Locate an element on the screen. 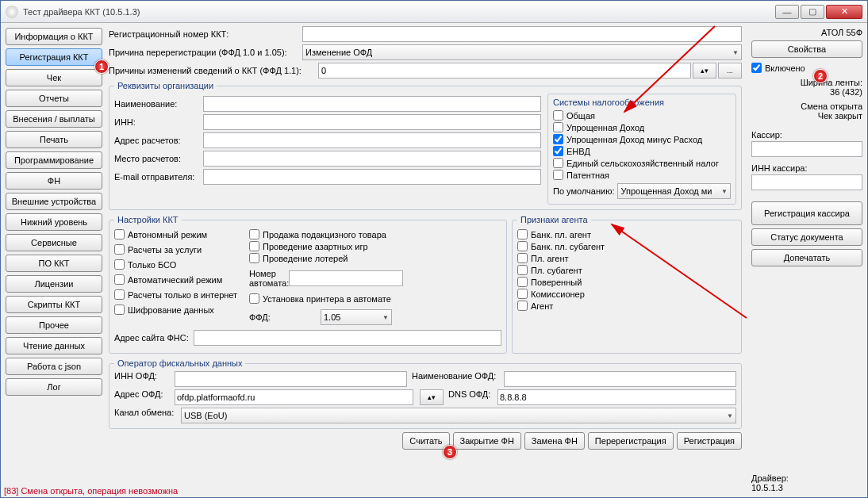  enabled-checkbox: Включено is located at coordinates (807, 68).